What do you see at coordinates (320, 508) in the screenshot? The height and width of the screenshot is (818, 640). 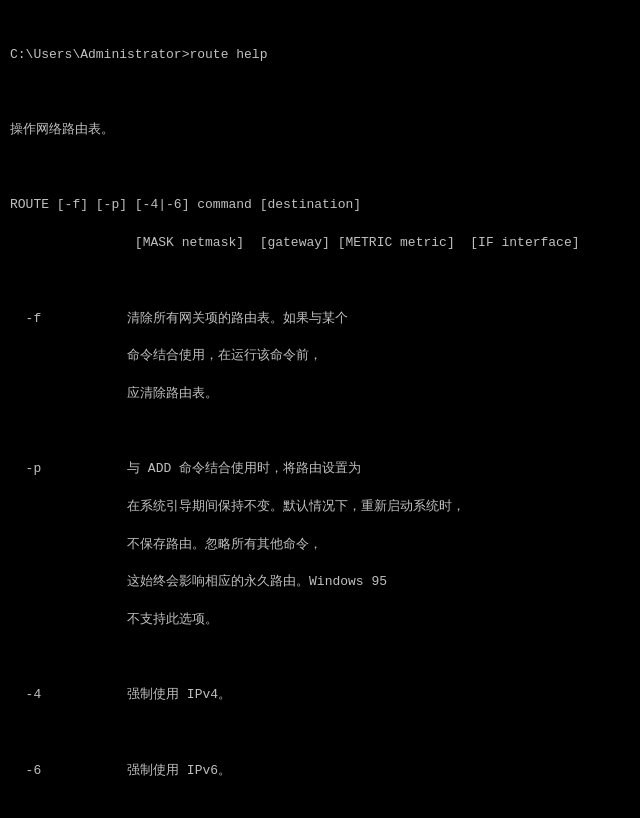 I see `terminal-line: 在系统引导期间保持不变。默认情况下，重新启动系统时，` at bounding box center [320, 508].